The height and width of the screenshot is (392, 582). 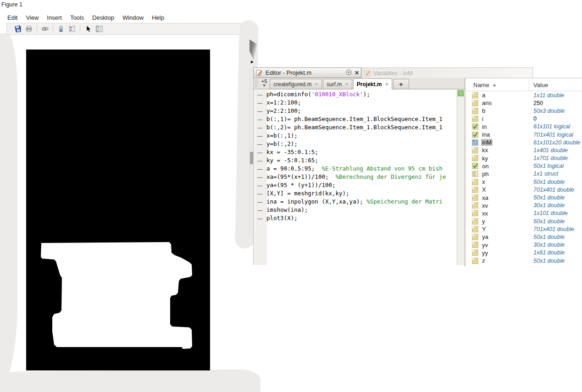 I want to click on variable-name: xx, so click(x=485, y=214).